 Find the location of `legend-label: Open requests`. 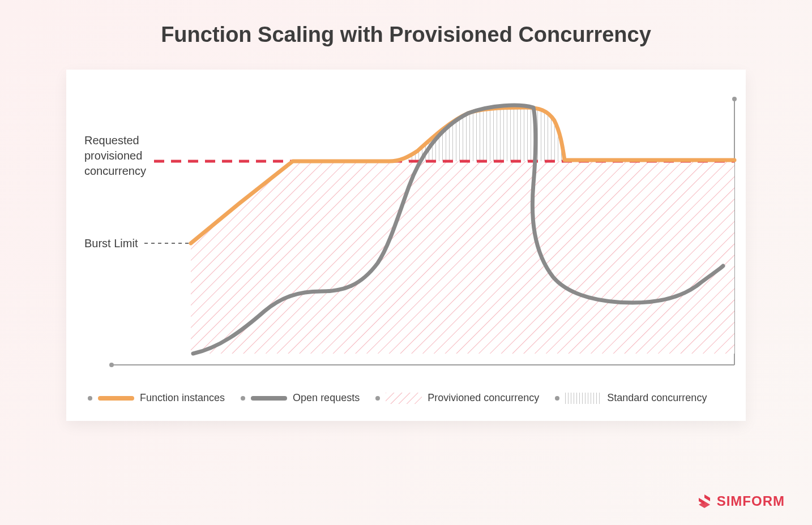

legend-label: Open requests is located at coordinates (326, 398).